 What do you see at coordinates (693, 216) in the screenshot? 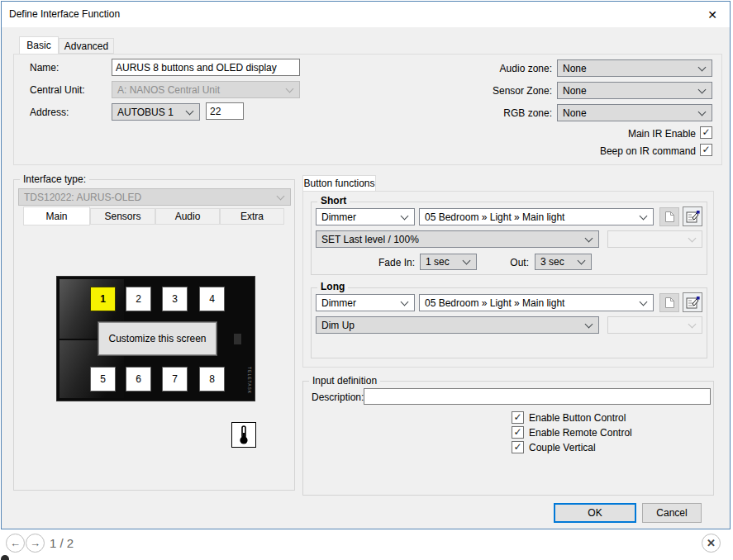
I see `properties-glyph` at bounding box center [693, 216].